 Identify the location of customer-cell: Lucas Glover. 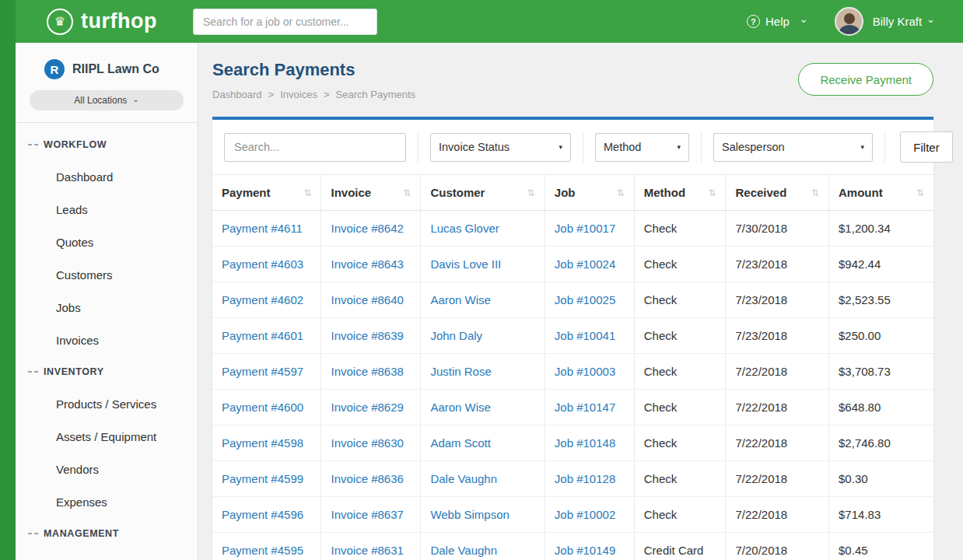
(482, 229).